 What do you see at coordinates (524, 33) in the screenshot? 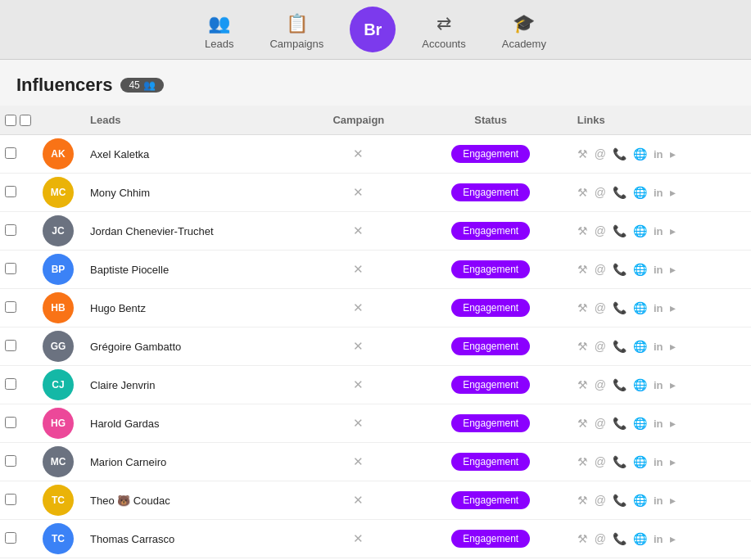
I see `nav-academy: 🎓 Academy` at bounding box center [524, 33].